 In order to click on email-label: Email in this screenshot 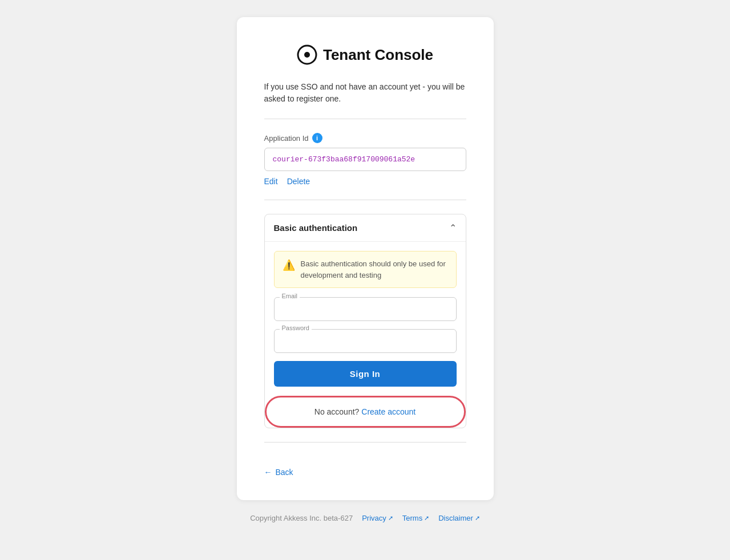, I will do `click(290, 296)`.